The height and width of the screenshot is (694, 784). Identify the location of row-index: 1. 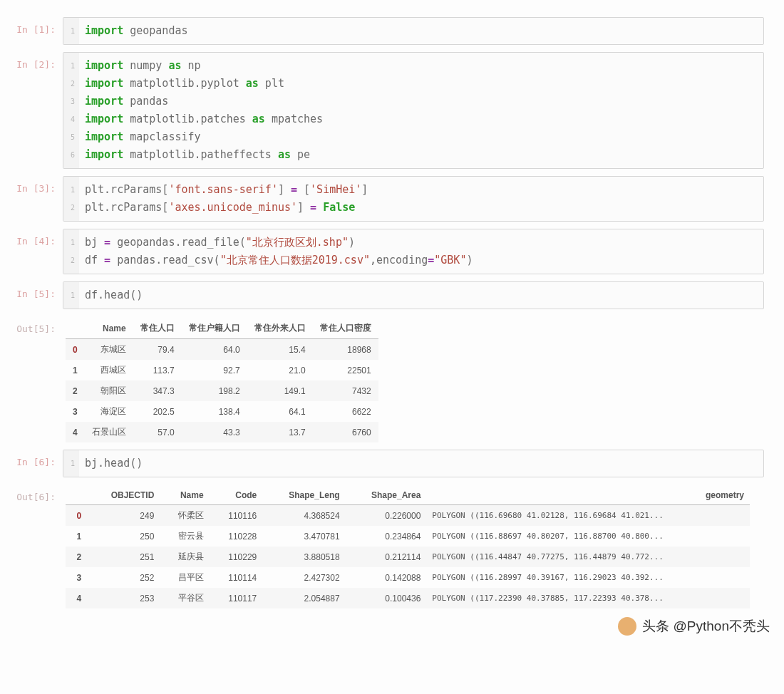
(76, 371).